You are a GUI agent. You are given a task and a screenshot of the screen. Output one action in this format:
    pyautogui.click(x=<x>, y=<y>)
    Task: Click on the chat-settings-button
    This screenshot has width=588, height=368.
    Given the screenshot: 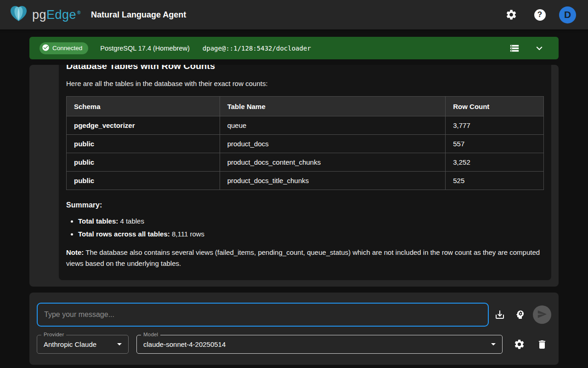 What is the action you would take?
    pyautogui.click(x=519, y=345)
    